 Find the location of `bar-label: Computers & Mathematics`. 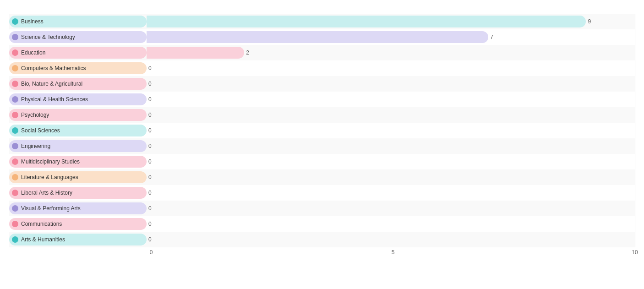

bar-label: Computers & Mathematics is located at coordinates (53, 68).